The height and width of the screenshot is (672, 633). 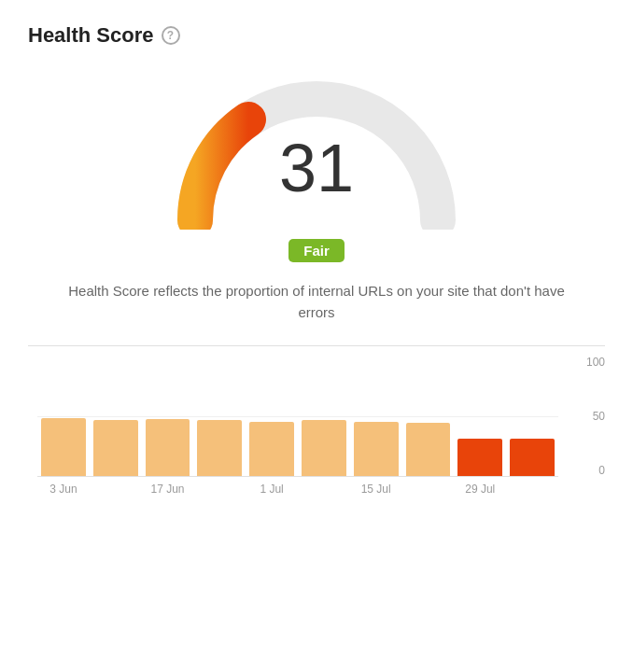 What do you see at coordinates (316, 250) in the screenshot?
I see `gauge-label: Fair` at bounding box center [316, 250].